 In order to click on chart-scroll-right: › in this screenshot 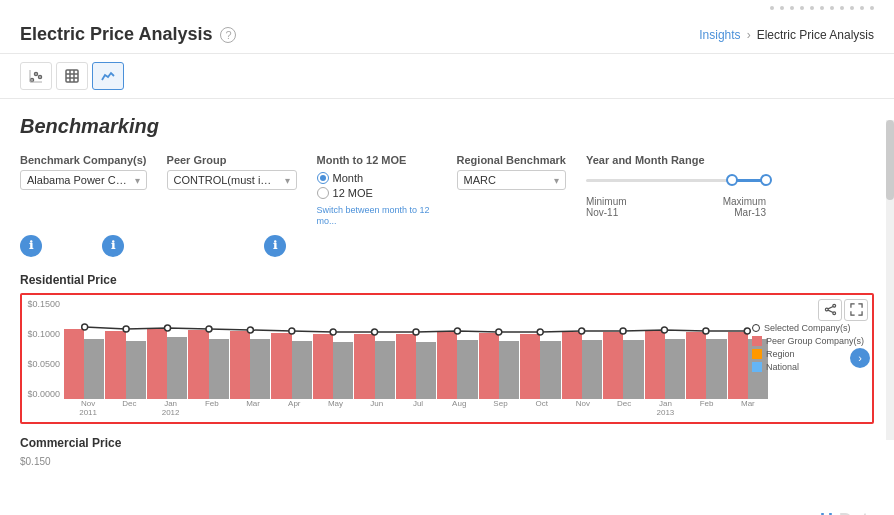, I will do `click(860, 358)`.